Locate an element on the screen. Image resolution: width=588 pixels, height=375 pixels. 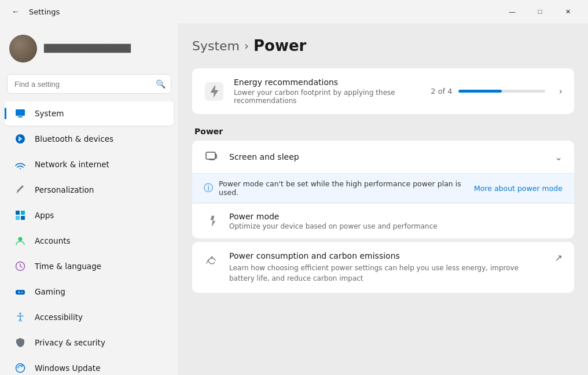
search-box: 🔍 is located at coordinates (89, 84).